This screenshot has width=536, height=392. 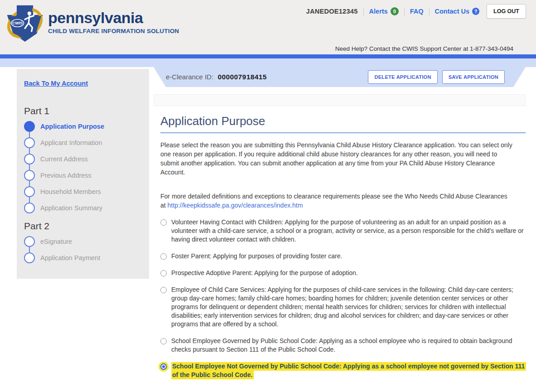 I want to click on svg-text: CWIS, so click(x=18, y=23).